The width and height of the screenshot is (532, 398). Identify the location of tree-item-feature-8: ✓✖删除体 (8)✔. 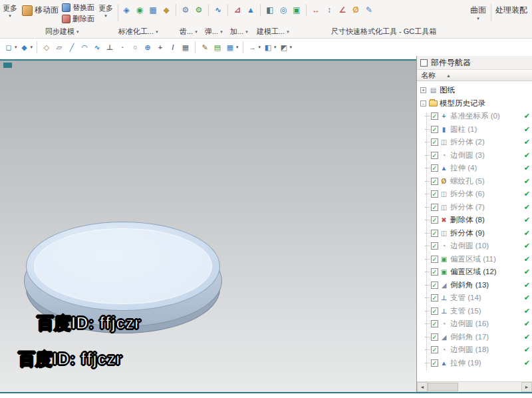
(475, 220).